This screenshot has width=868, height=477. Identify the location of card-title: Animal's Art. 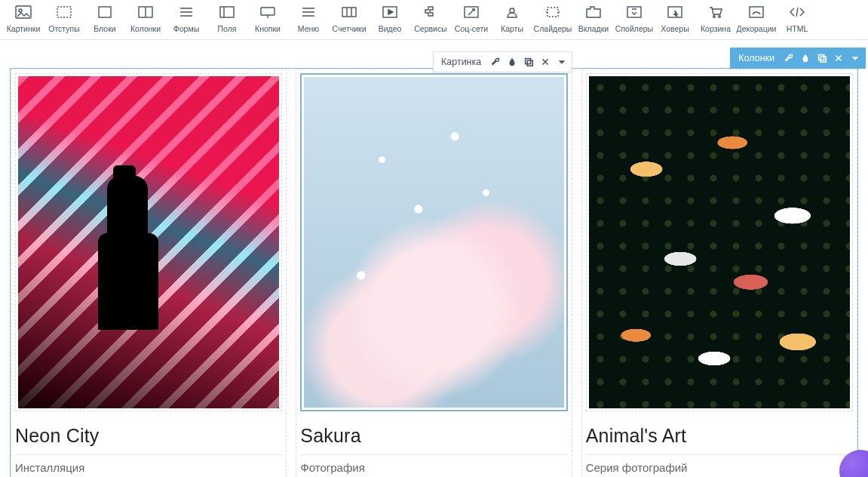
(719, 436).